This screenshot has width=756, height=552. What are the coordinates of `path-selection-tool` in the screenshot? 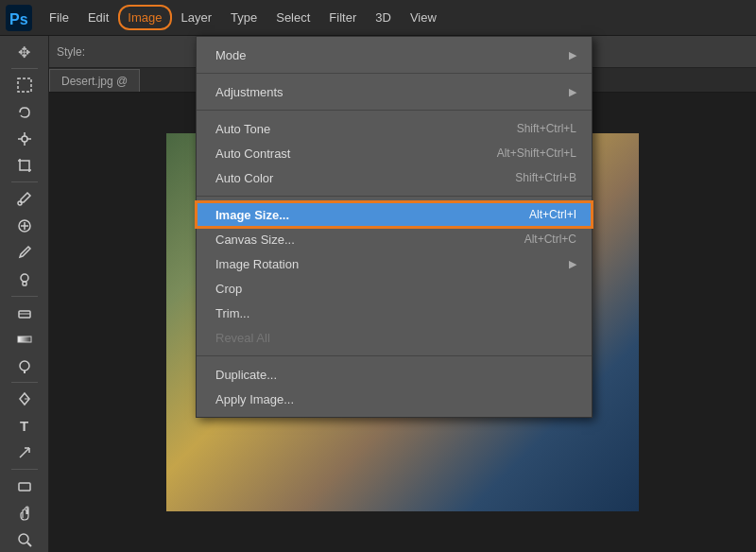 It's located at (25, 453).